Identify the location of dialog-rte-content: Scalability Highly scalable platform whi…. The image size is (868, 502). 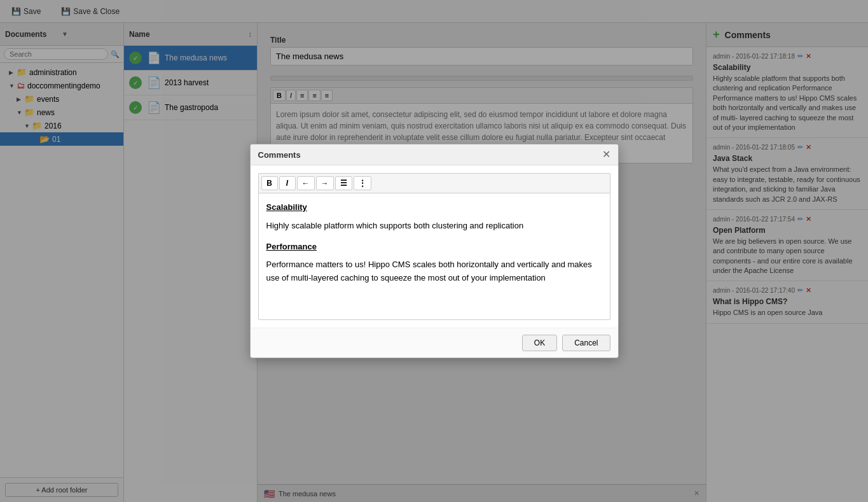
(434, 256).